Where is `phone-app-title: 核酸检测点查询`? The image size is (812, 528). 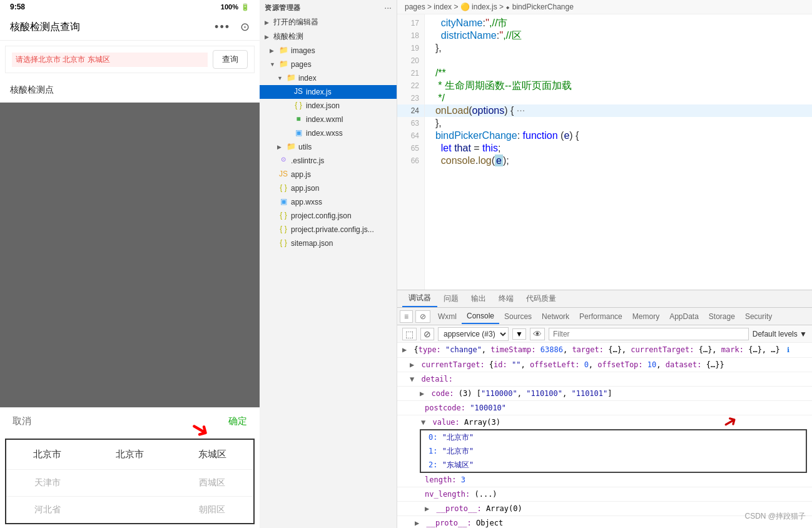 phone-app-title: 核酸检测点查询 is located at coordinates (45, 28).